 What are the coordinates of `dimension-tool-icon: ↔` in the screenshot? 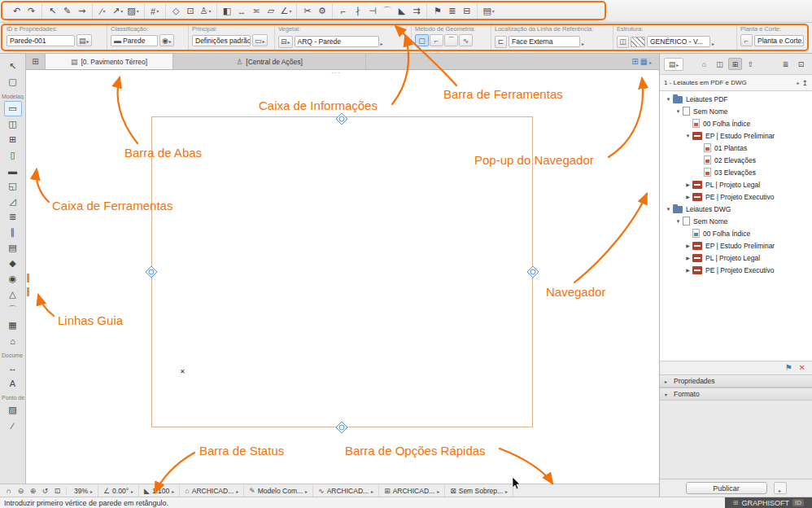 It's located at (13, 368).